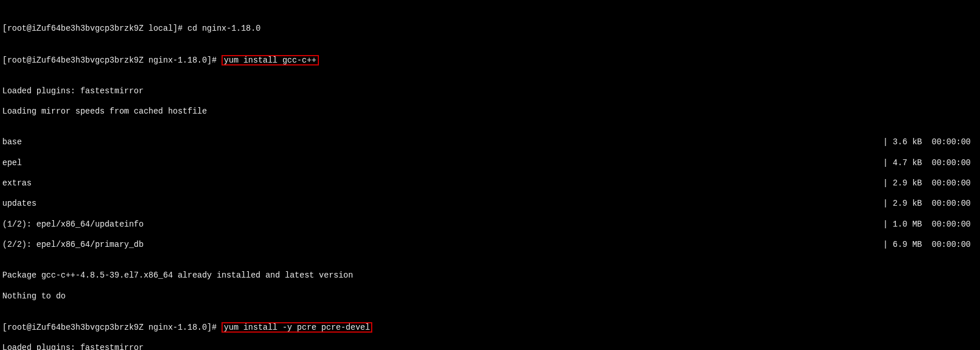  I want to click on command-yum-gcc: yum install gcc-c++, so click(270, 60).